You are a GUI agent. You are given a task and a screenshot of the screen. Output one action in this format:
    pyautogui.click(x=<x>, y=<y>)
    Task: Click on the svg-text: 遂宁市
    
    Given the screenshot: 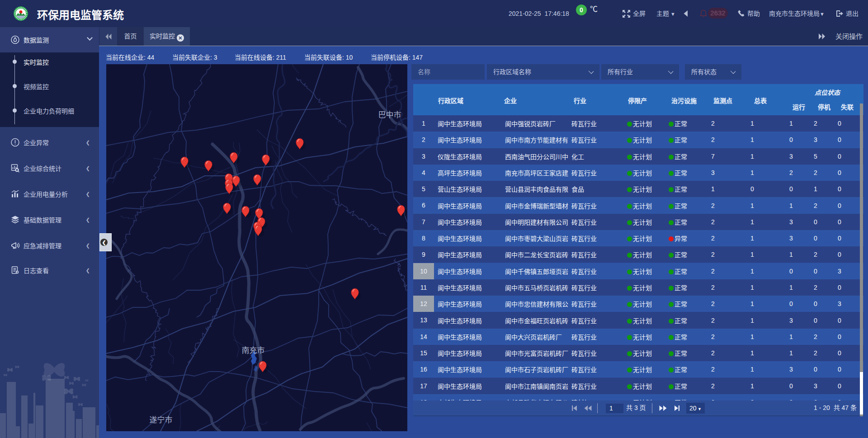 What is the action you would take?
    pyautogui.click(x=161, y=419)
    